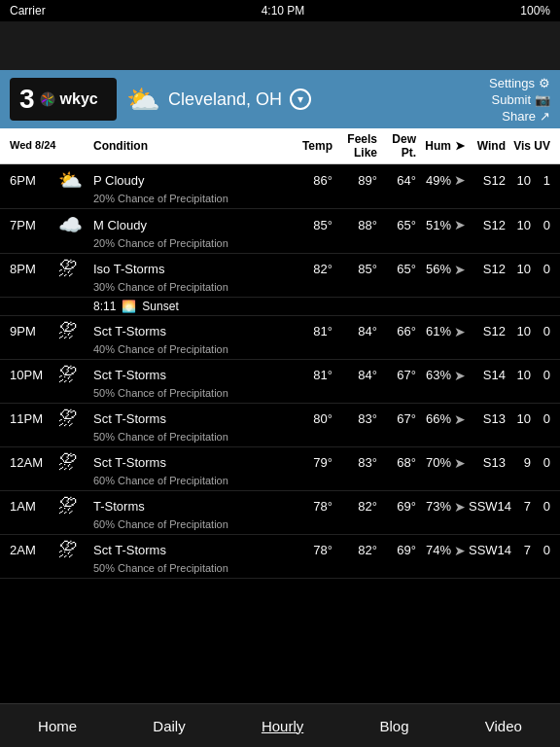 The height and width of the screenshot is (747, 560). What do you see at coordinates (169, 726) in the screenshot?
I see `nav-item-daily: Daily` at bounding box center [169, 726].